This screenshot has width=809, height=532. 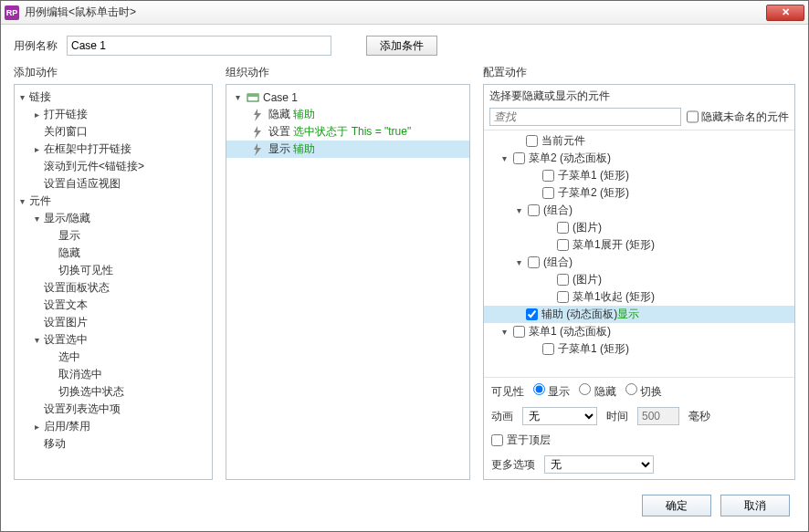 What do you see at coordinates (65, 131) in the screenshot?
I see `tree-item-label: 关闭窗口` at bounding box center [65, 131].